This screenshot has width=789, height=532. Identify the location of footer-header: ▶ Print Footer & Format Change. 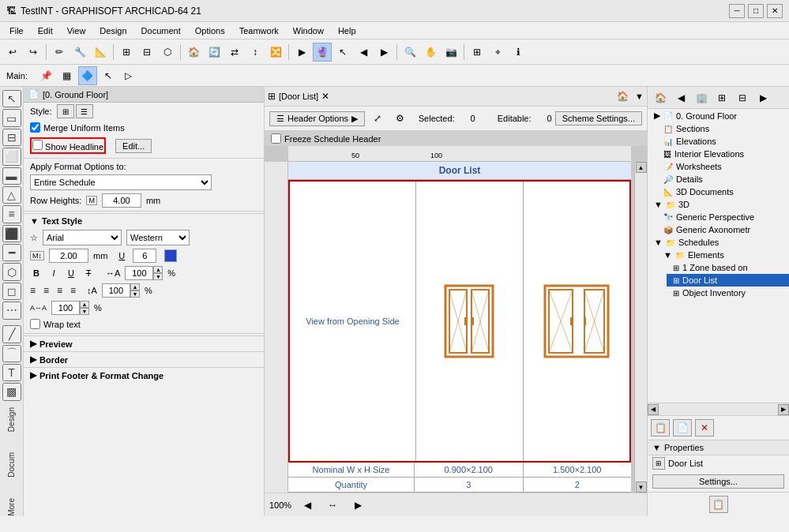
(144, 375).